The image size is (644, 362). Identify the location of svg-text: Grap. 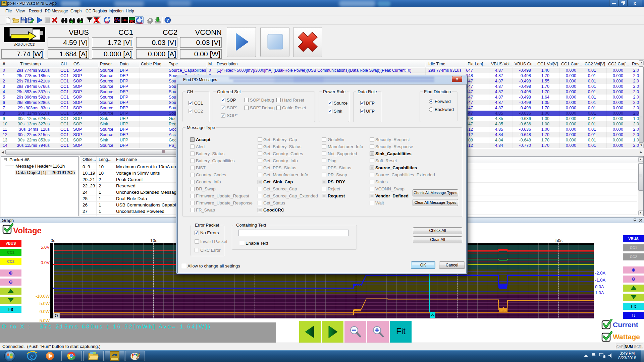
(140, 23).